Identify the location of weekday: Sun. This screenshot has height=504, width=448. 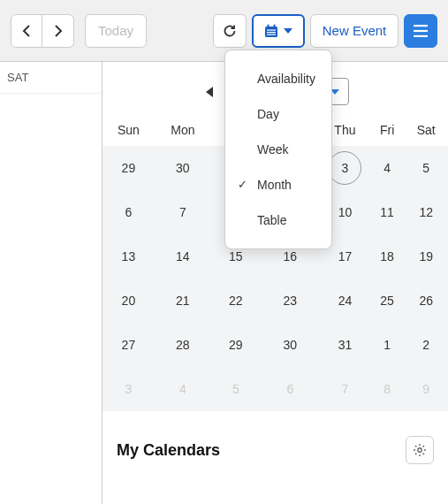
(129, 130).